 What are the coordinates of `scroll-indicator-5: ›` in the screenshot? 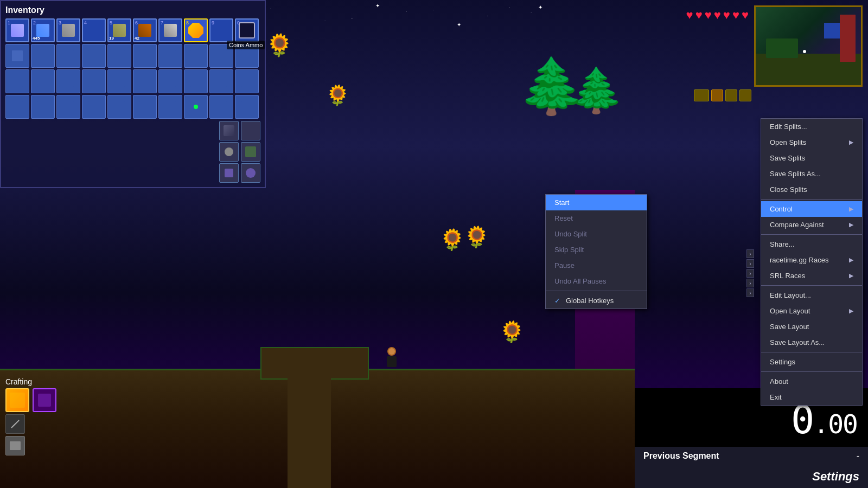 It's located at (750, 293).